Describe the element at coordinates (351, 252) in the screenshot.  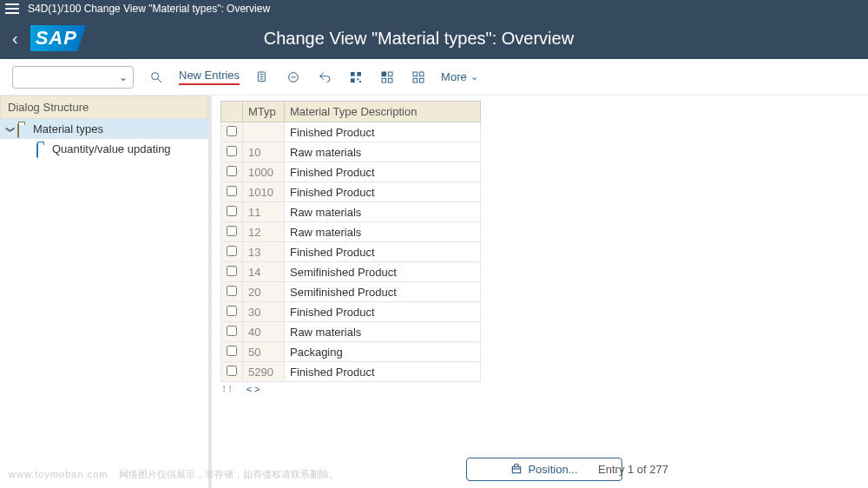
I see `table-row: 13Finished Product` at that location.